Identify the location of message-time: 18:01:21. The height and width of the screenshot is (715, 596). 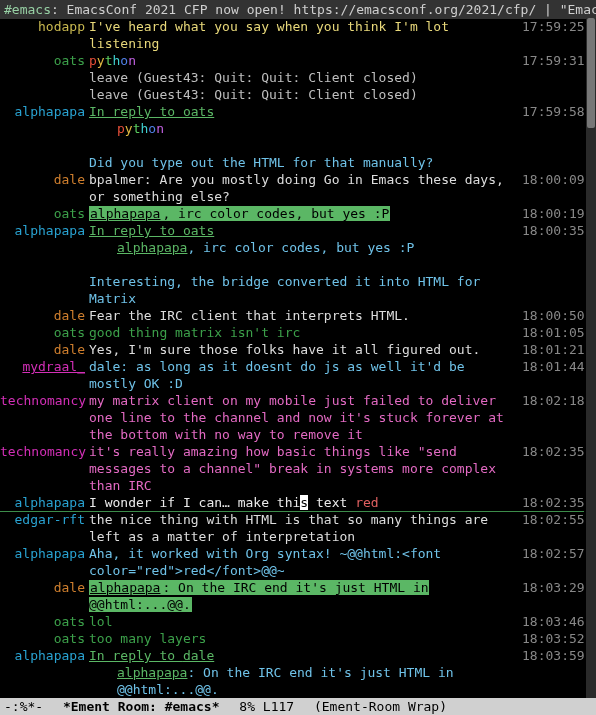
(553, 350).